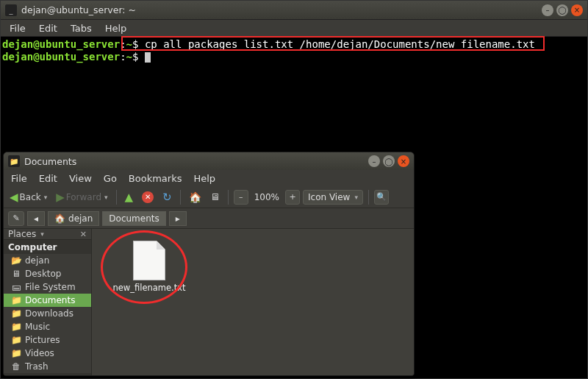  I want to click on drive-icon: 🖴, so click(16, 287).